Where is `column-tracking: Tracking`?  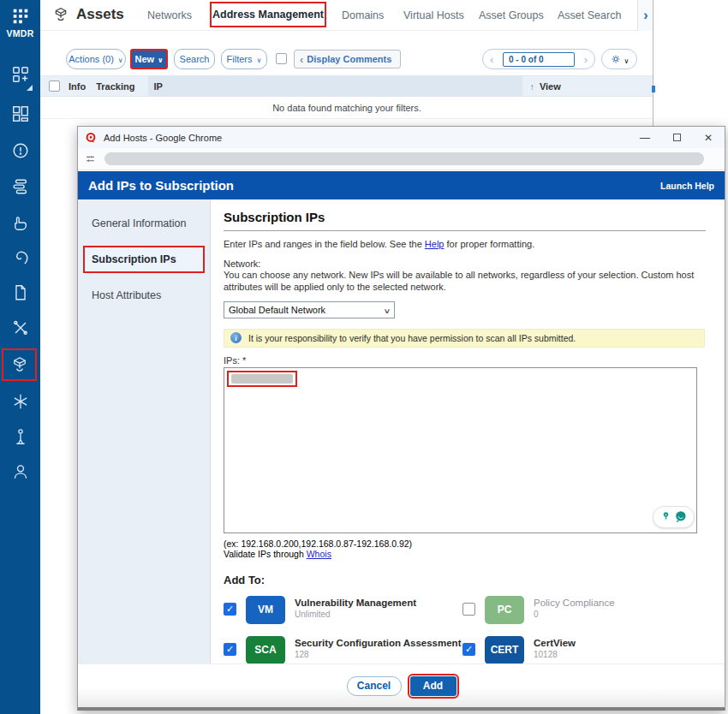 column-tracking: Tracking is located at coordinates (115, 86).